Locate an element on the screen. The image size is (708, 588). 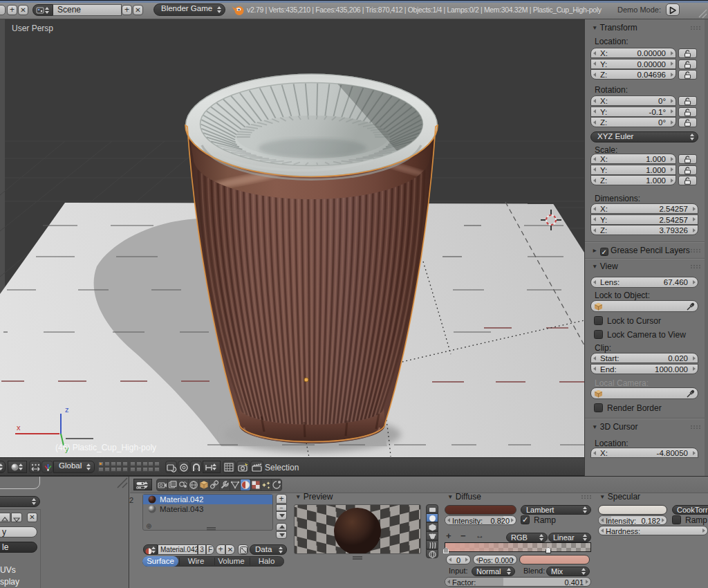
svg-text: z is located at coordinates (67, 410).